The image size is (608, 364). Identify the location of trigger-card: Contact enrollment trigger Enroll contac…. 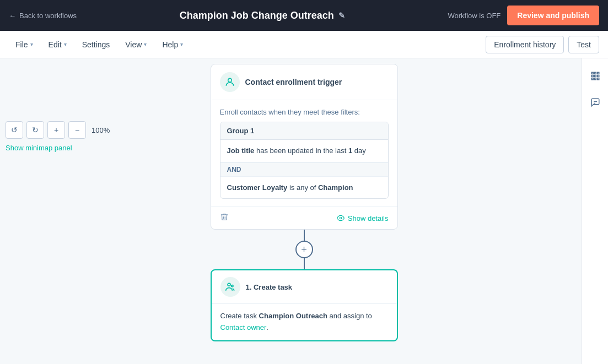
(304, 146).